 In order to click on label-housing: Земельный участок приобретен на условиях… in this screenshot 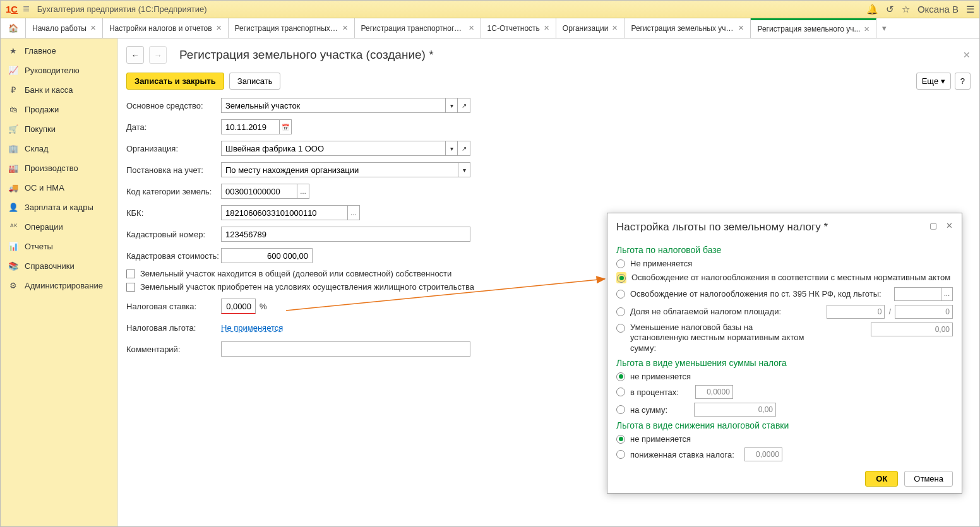, I will do `click(307, 287)`.